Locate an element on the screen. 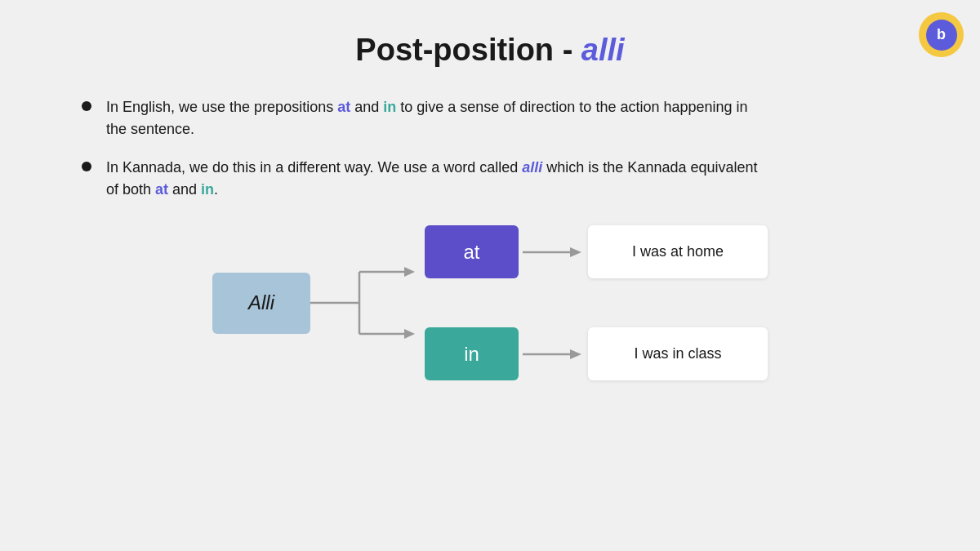 Image resolution: width=980 pixels, height=551 pixels. connector-svg is located at coordinates (368, 303).